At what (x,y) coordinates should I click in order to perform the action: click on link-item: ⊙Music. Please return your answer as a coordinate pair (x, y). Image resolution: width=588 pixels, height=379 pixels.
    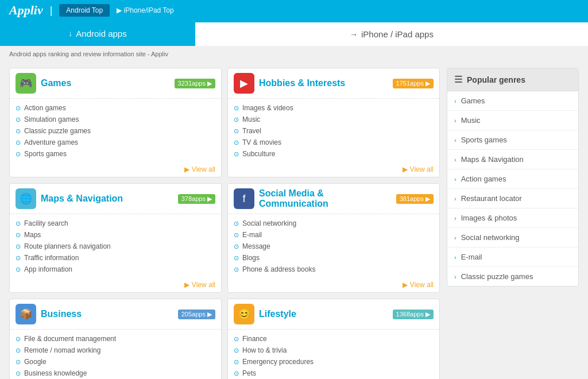
    Looking at the image, I should click on (334, 119).